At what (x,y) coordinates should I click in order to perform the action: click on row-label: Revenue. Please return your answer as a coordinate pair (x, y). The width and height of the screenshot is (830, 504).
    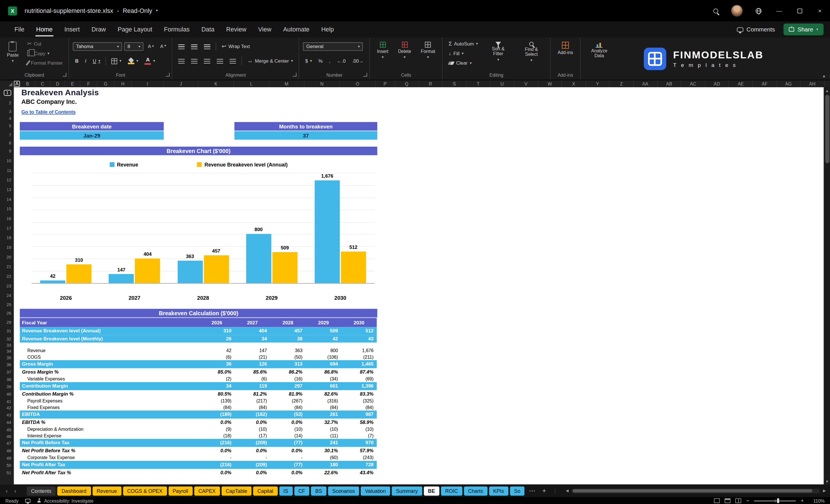
    Looking at the image, I should click on (109, 350).